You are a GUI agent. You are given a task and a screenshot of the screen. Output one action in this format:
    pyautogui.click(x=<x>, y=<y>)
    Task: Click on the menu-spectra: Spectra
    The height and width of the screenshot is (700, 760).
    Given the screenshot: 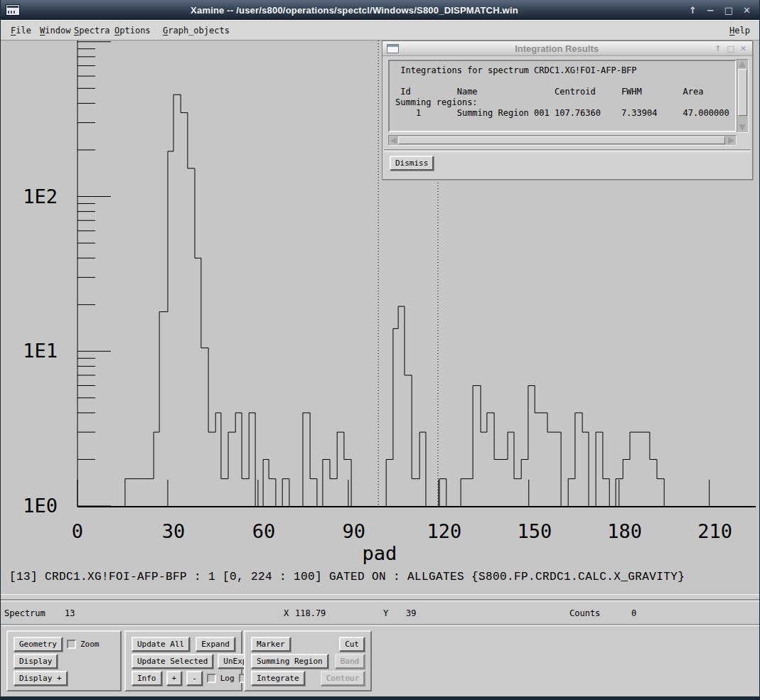 What is the action you would take?
    pyautogui.click(x=92, y=31)
    